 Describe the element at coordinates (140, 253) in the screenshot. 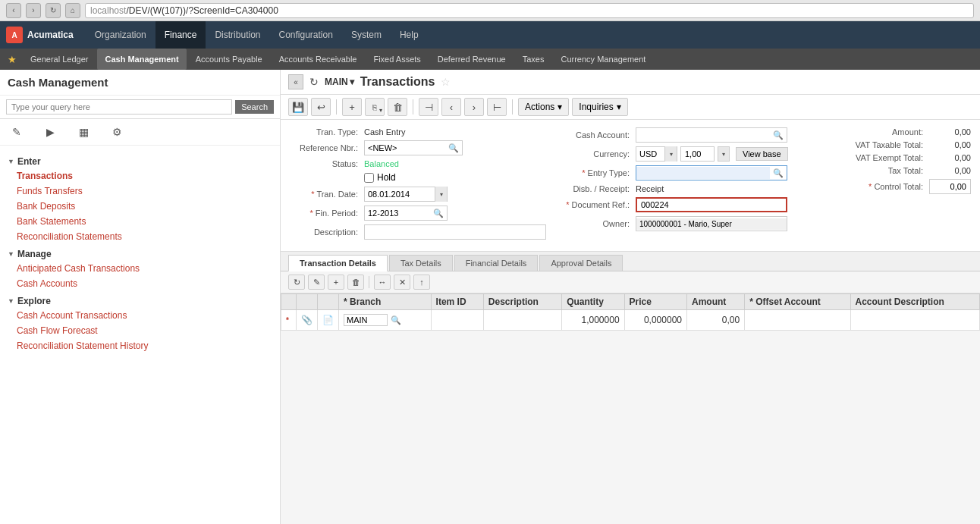

I see `sidebar-section-manage: Manage` at that location.